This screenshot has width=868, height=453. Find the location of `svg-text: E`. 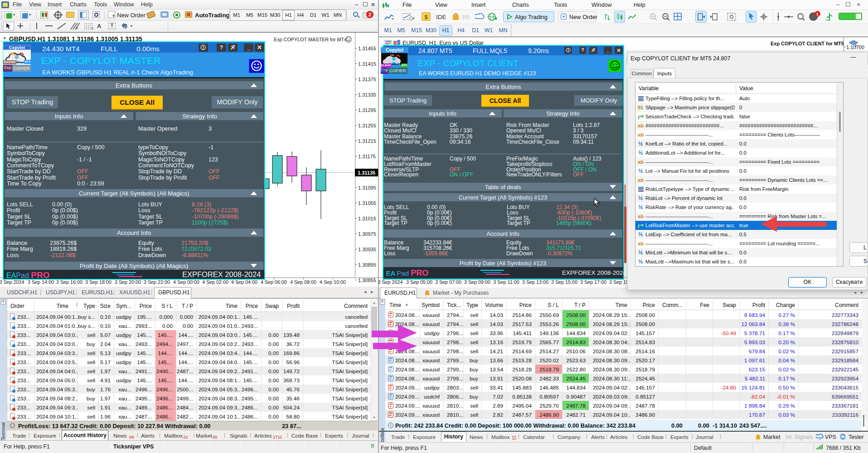

svg-text: E is located at coordinates (77, 28).